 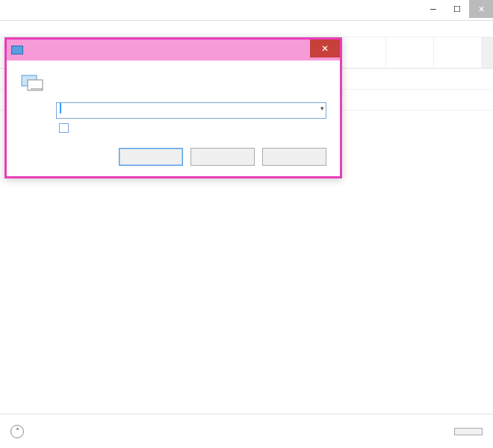 What do you see at coordinates (17, 432) in the screenshot?
I see `chevron-up-icon: ˄` at bounding box center [17, 432].